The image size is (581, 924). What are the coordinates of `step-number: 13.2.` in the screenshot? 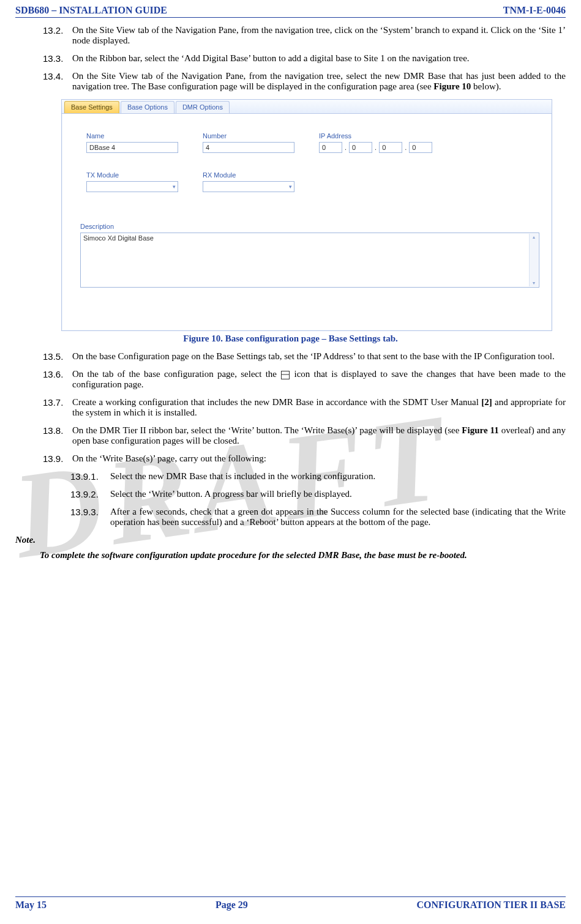 It's located at (58, 35).